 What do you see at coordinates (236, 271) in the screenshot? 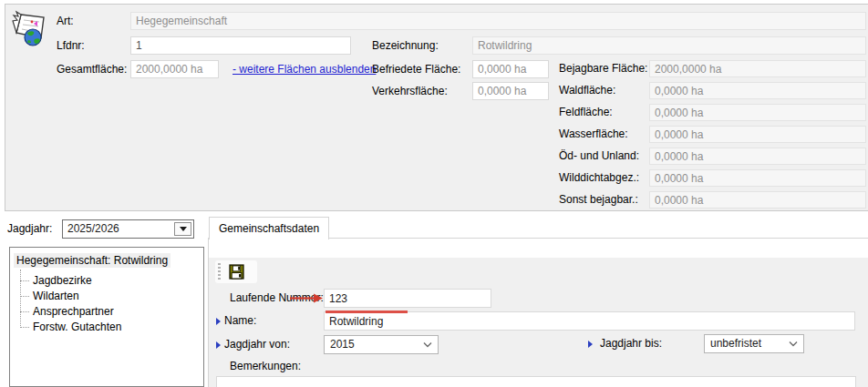
I see `toolbar` at bounding box center [236, 271].